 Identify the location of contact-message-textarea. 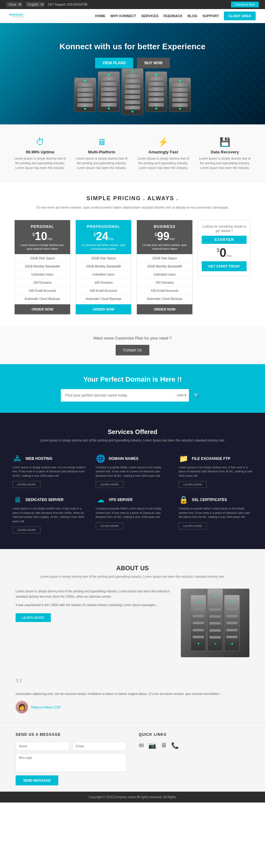
(71, 763).